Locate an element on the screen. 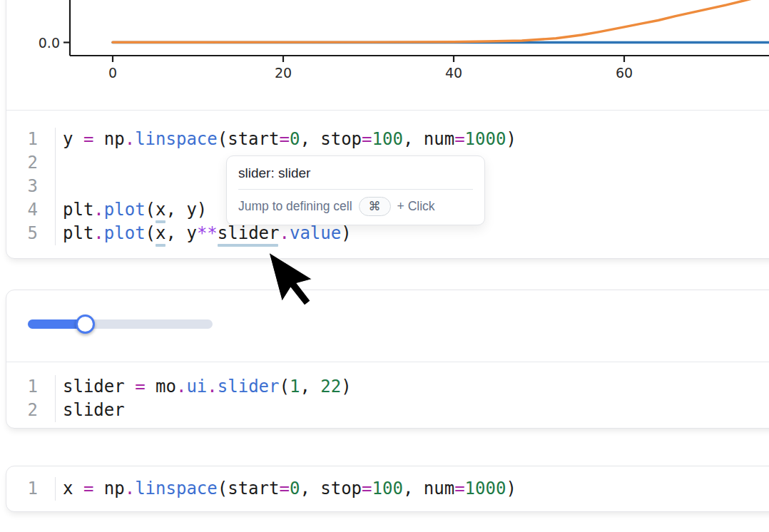 This screenshot has width=769, height=532. code-token: x is located at coordinates (73, 488).